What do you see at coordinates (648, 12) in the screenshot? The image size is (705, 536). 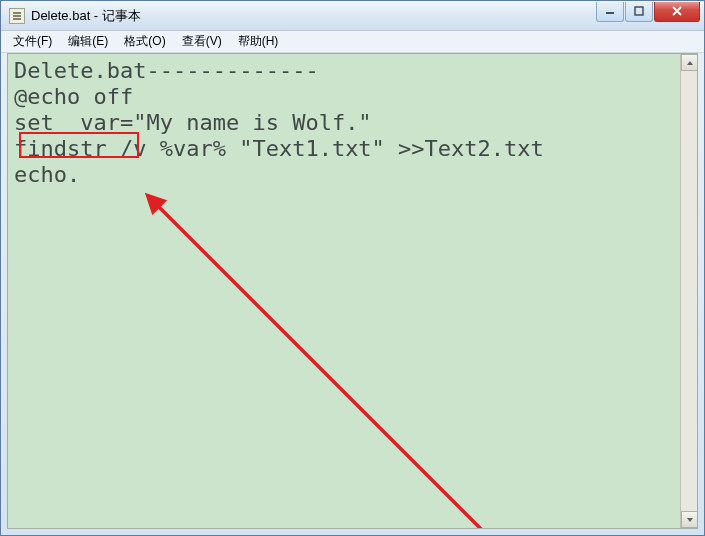 I see `window-controls` at bounding box center [648, 12].